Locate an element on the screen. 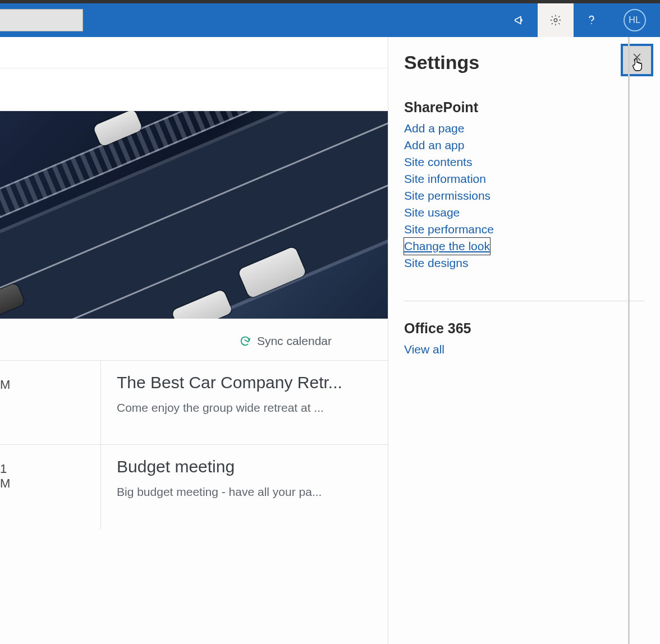 The height and width of the screenshot is (644, 660). settings-section-heading: Office 365 is located at coordinates (524, 329).